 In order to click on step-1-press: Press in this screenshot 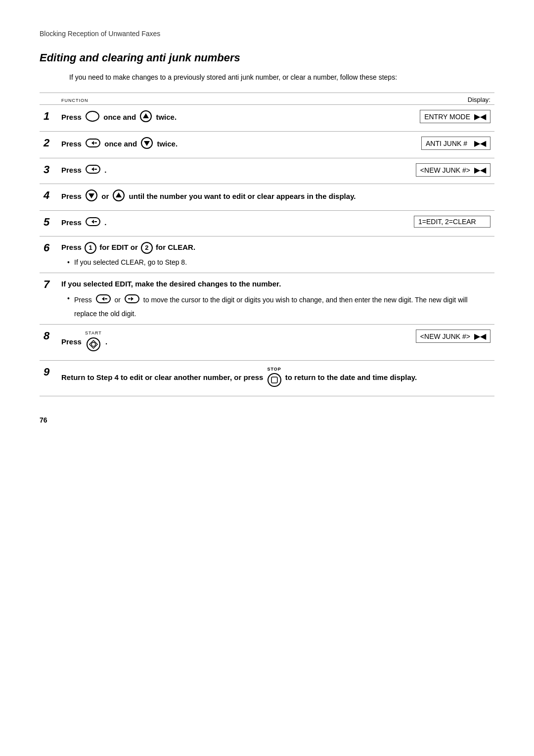, I will do `click(71, 117)`.